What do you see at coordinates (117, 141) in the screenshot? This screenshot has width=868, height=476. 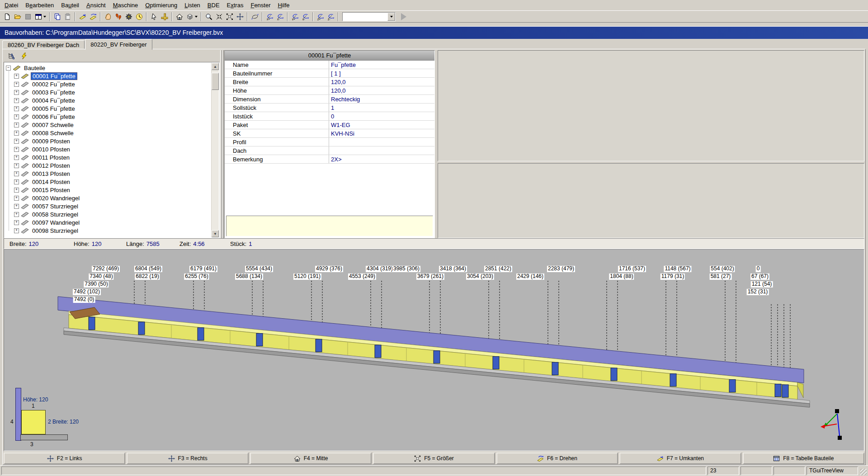 I see `tree-item-00009: +00009 Pfosten` at bounding box center [117, 141].